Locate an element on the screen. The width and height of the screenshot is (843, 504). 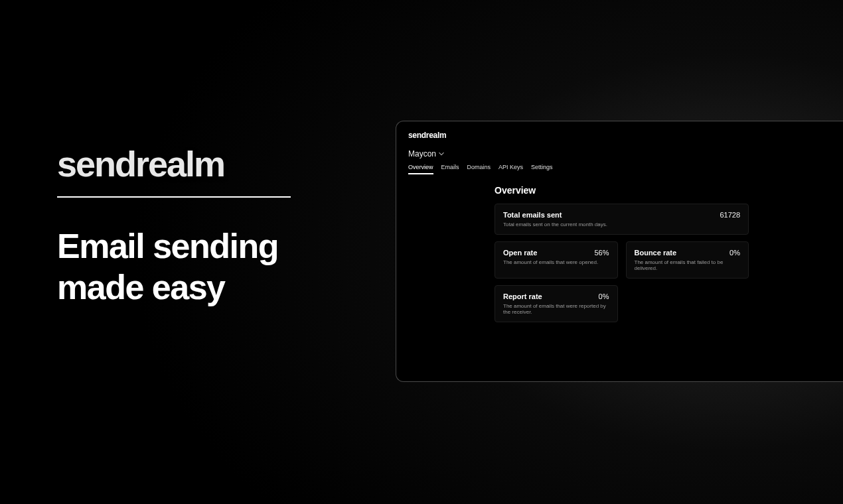
card-desc: The amount of emails that were reported … is located at coordinates (556, 309).